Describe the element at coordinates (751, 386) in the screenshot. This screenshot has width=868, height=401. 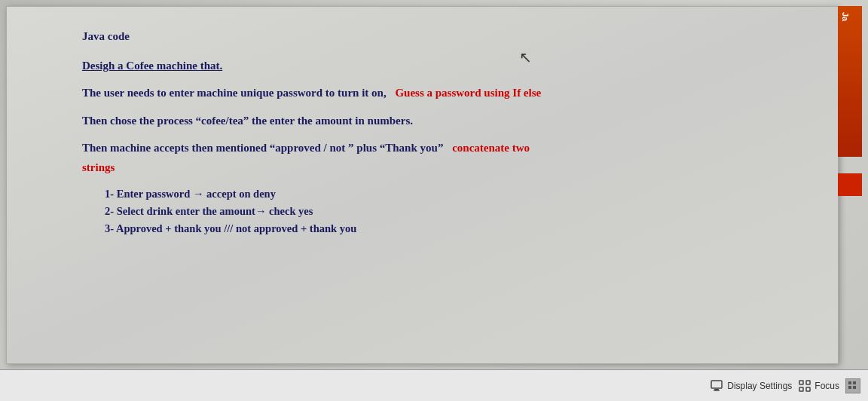
I see `display-settings-item: Display Settings` at that location.